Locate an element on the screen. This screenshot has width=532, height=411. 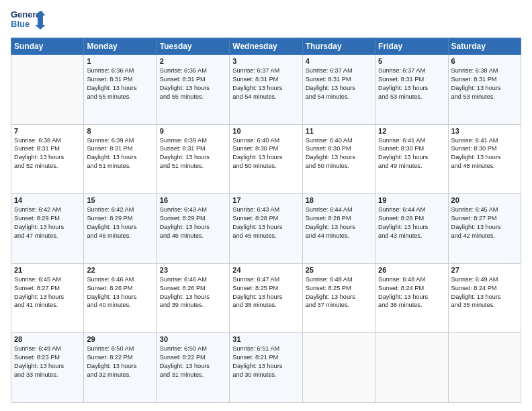
weekday-header: Friday is located at coordinates (412, 47).